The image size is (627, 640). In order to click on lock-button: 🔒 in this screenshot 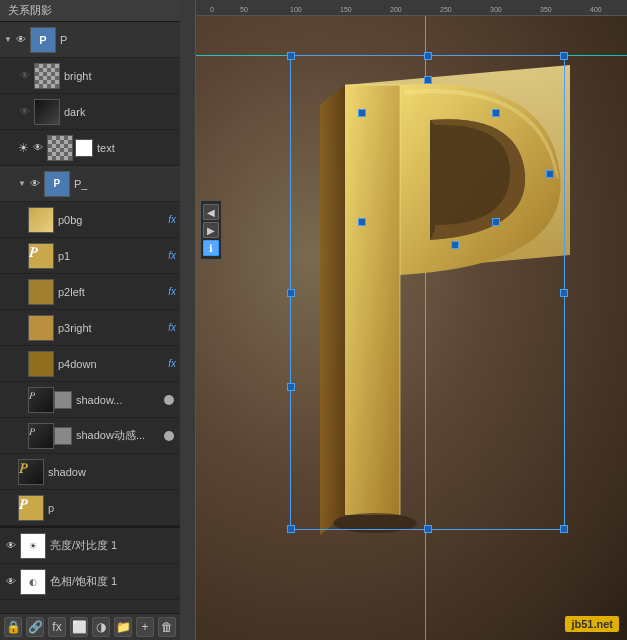, I will do `click(13, 627)`.